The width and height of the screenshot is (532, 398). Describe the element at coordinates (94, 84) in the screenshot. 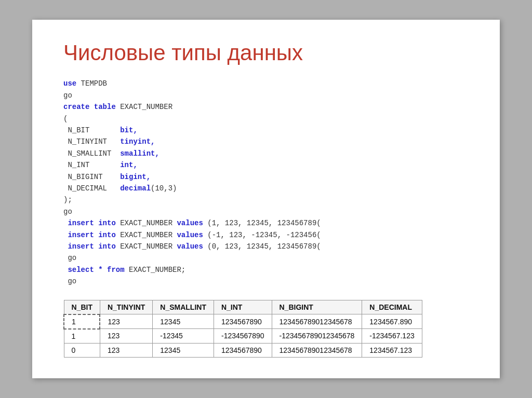

I see `identifier-tempdb: TEMPDB` at that location.